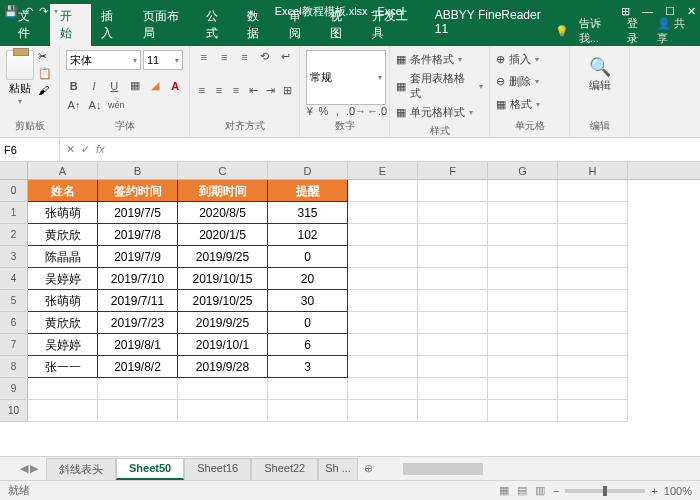 The width and height of the screenshot is (700, 500). What do you see at coordinates (346, 78) in the screenshot?
I see `number-format-select: 常规▾` at bounding box center [346, 78].